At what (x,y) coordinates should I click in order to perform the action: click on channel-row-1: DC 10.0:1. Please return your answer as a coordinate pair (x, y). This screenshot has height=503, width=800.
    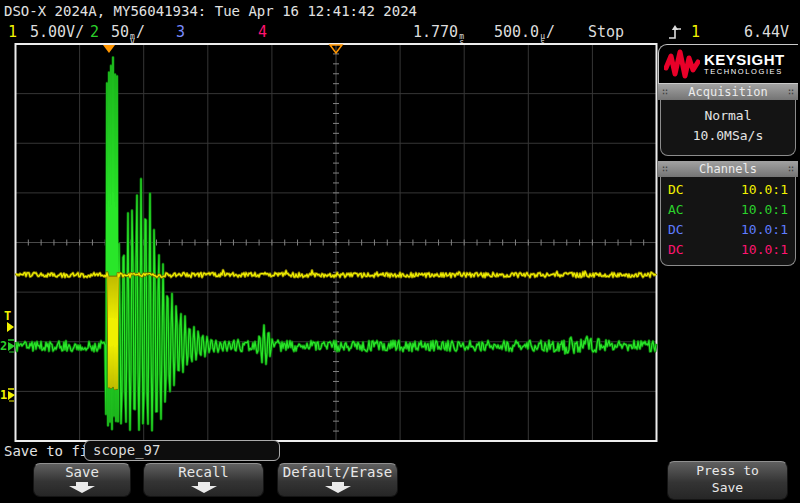
    Looking at the image, I should click on (728, 190).